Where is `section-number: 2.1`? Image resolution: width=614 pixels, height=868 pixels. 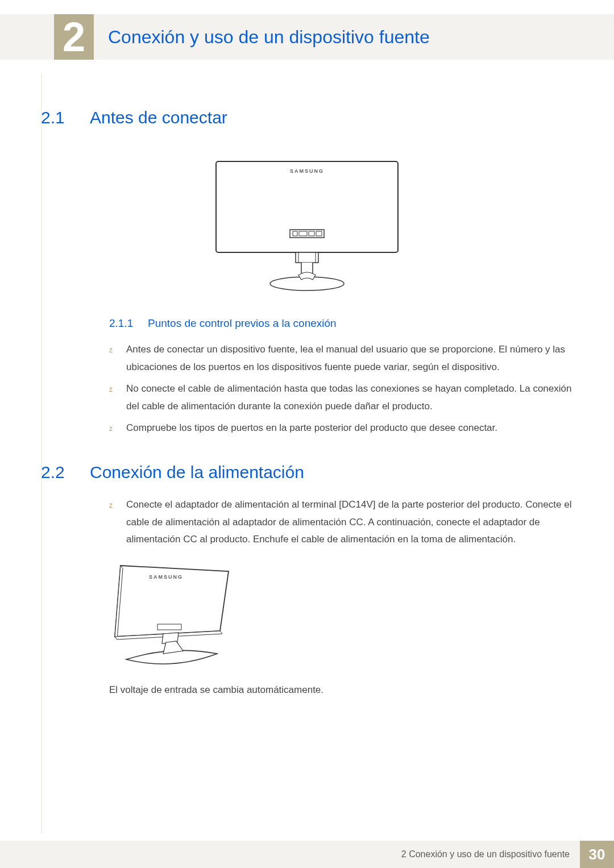
section-number: 2.1 is located at coordinates (58, 118).